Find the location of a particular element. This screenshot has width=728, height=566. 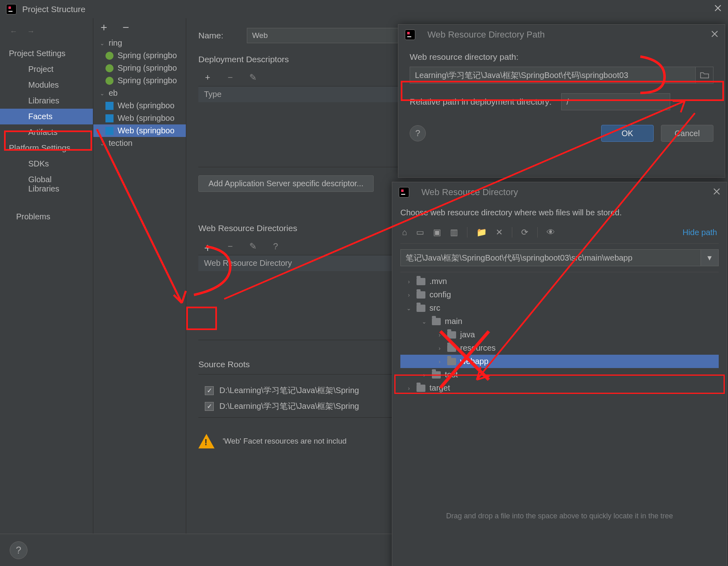

dialog2-close-icon is located at coordinates (717, 192).